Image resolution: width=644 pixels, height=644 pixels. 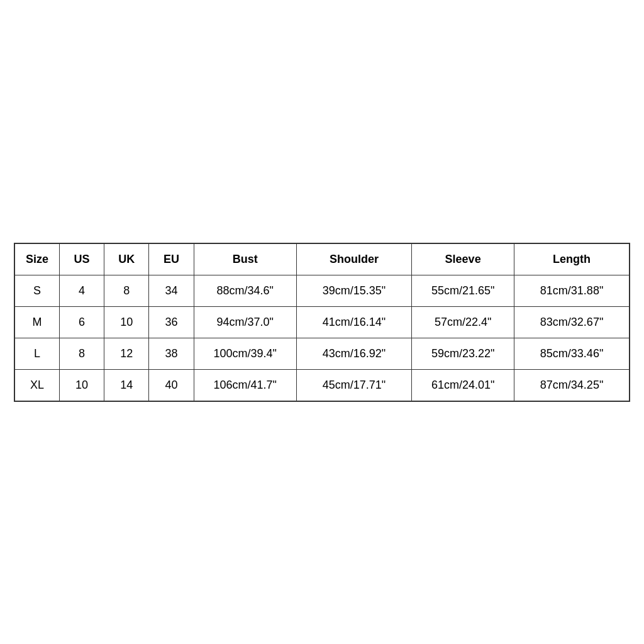 I want to click on header-uk: UK, so click(x=127, y=259).